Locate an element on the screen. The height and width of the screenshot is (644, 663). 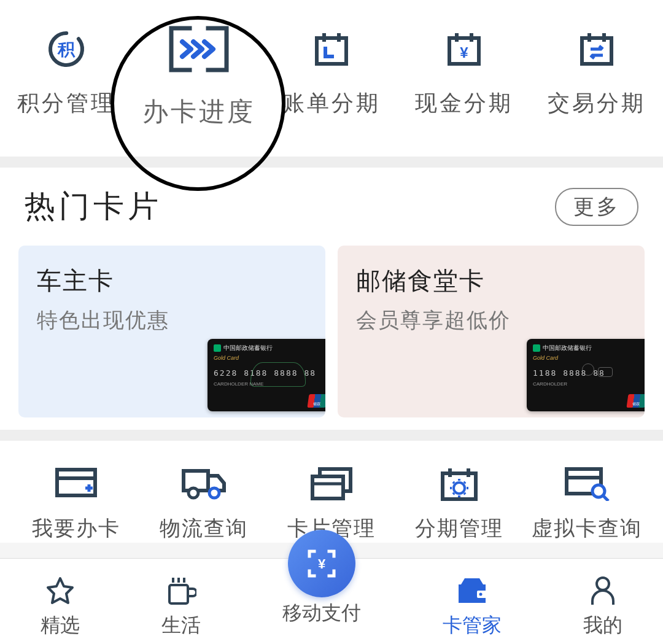
nav-label: 精选 is located at coordinates (60, 626).